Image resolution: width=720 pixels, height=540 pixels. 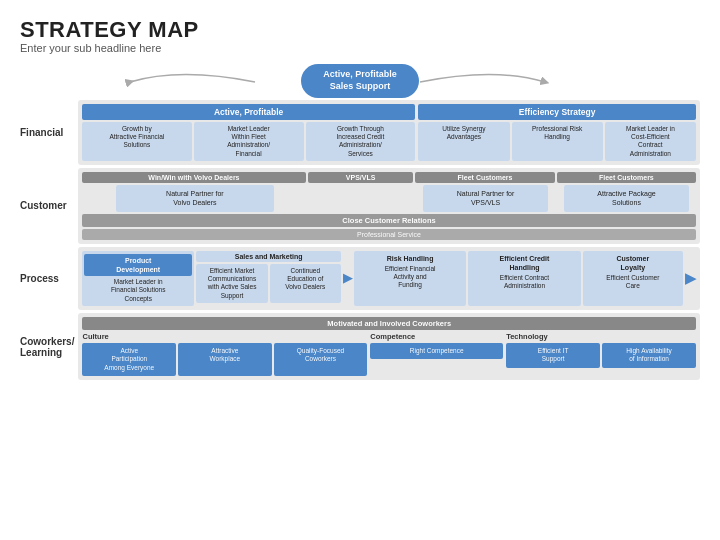 What do you see at coordinates (626, 198) in the screenshot?
I see `cust-card-3: Attractive PackageSolutions` at bounding box center [626, 198].